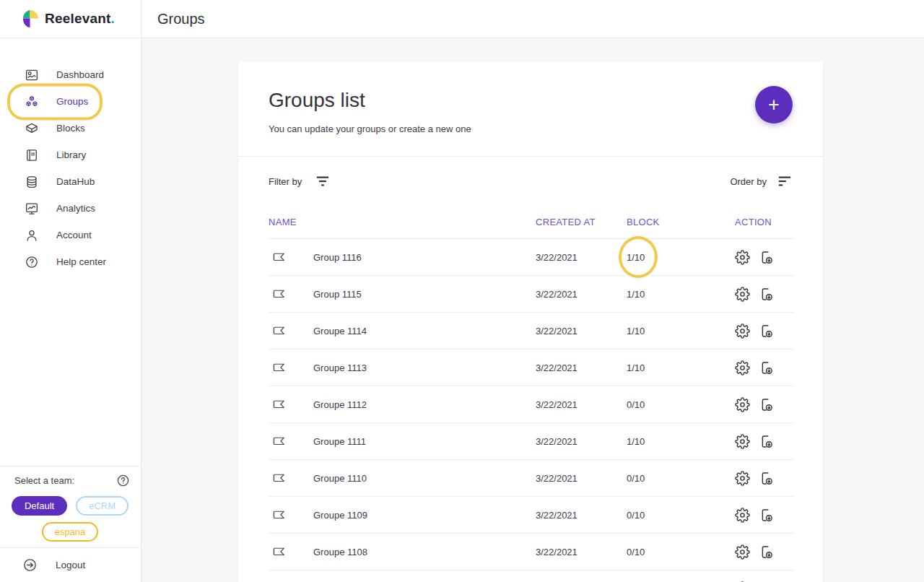 Image resolution: width=924 pixels, height=582 pixels. I want to click on table-row-partial, so click(531, 576).